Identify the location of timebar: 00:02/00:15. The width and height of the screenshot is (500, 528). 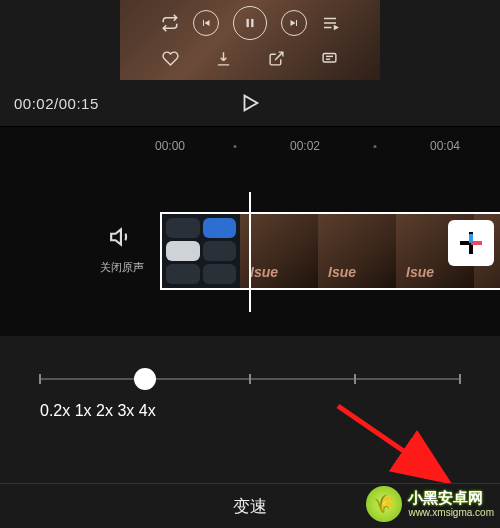
(250, 103).